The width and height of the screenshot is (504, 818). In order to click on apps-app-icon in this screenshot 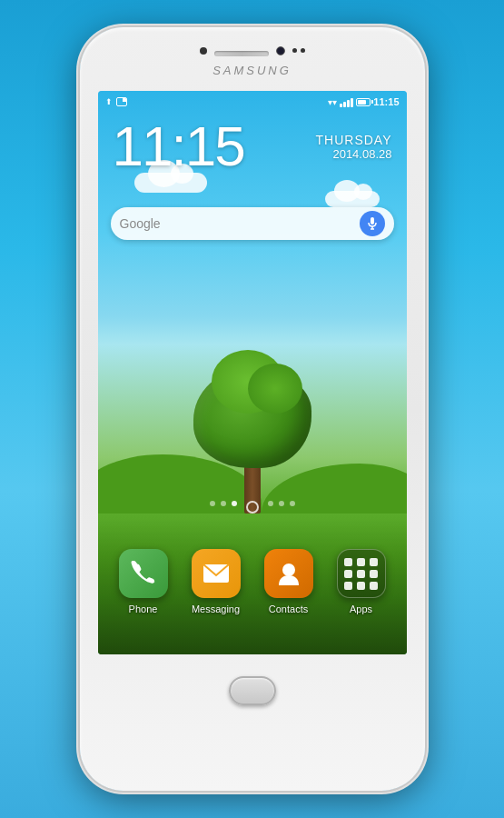, I will do `click(361, 574)`.